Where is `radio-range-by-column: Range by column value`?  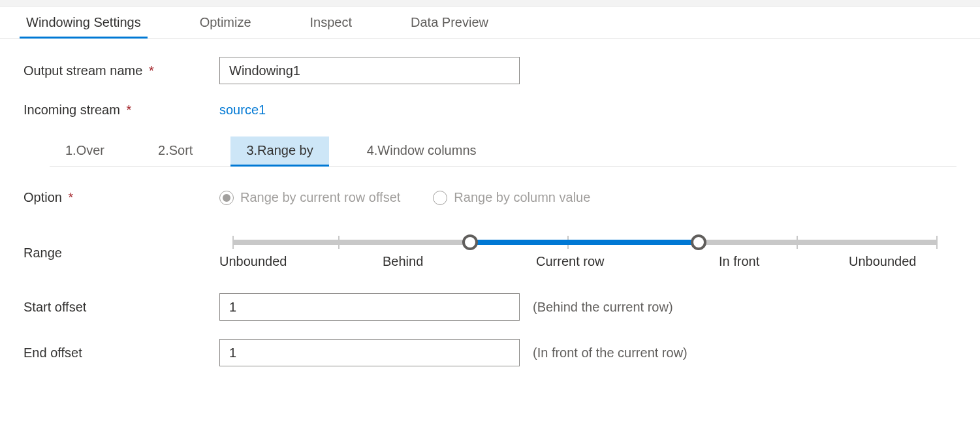 radio-range-by-column: Range by column value is located at coordinates (512, 197).